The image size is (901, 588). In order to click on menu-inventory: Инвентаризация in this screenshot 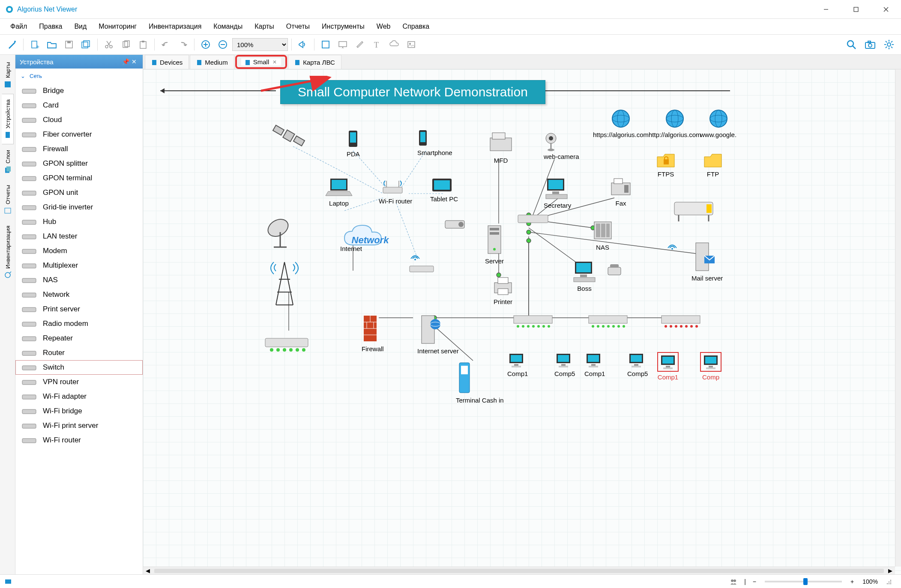, I will do `click(175, 27)`.